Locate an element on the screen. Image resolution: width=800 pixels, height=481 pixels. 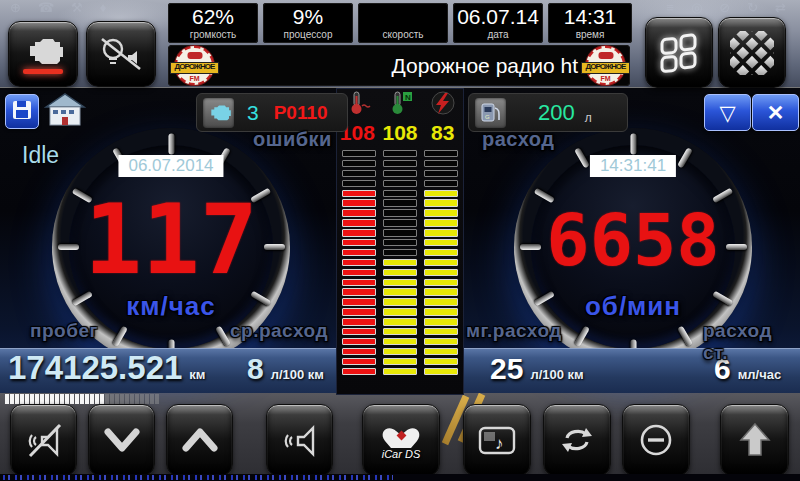
speed-label: скорость is located at coordinates (403, 34).